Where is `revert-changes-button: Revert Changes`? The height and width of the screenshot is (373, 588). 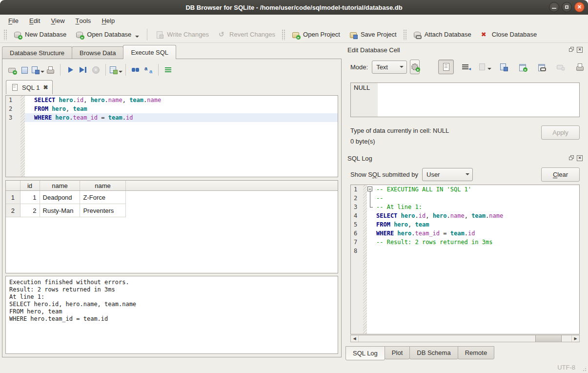
revert-changes-button: Revert Changes is located at coordinates (246, 35).